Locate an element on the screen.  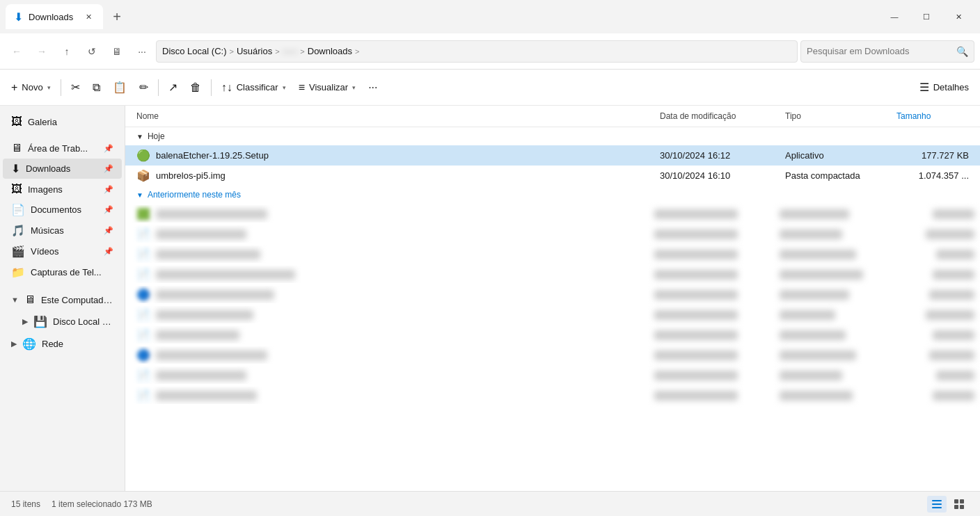
sidebar: 🖼 Galeria 🖥 Área de Trab... 📌 ⬇ Download… is located at coordinates (63, 298).